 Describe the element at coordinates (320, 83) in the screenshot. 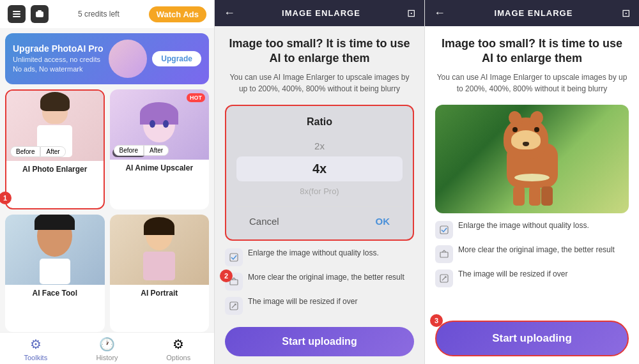

I see `panel2-desc: You can use AI Image Enlarger to upscale…` at that location.